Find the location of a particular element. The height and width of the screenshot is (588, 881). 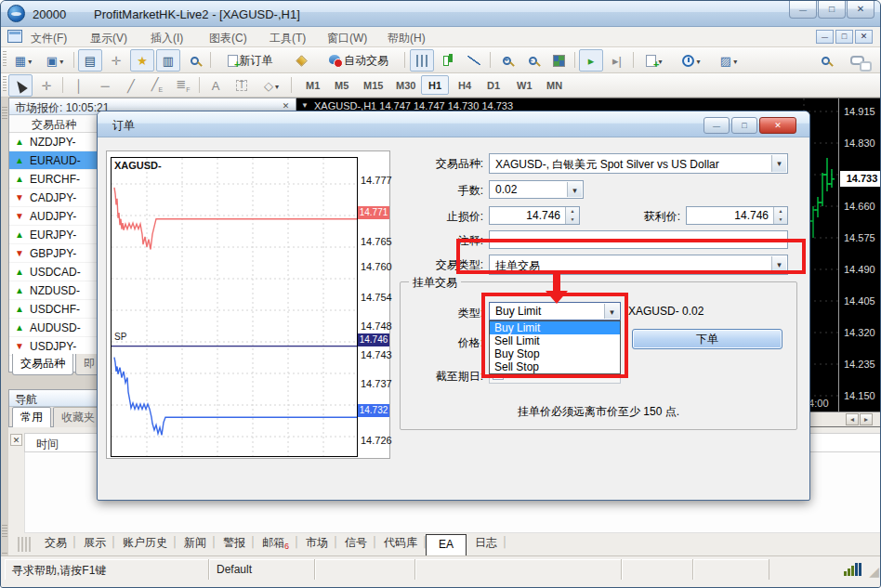

status-profile: Default is located at coordinates (262, 569).